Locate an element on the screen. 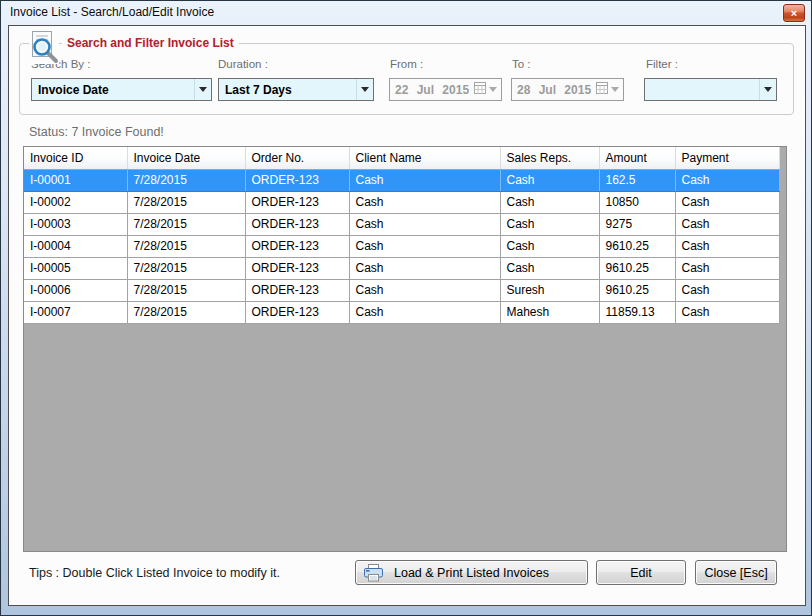 This screenshot has height=616, width=812. status-text: Status: 7 Invoice Found! is located at coordinates (96, 132).